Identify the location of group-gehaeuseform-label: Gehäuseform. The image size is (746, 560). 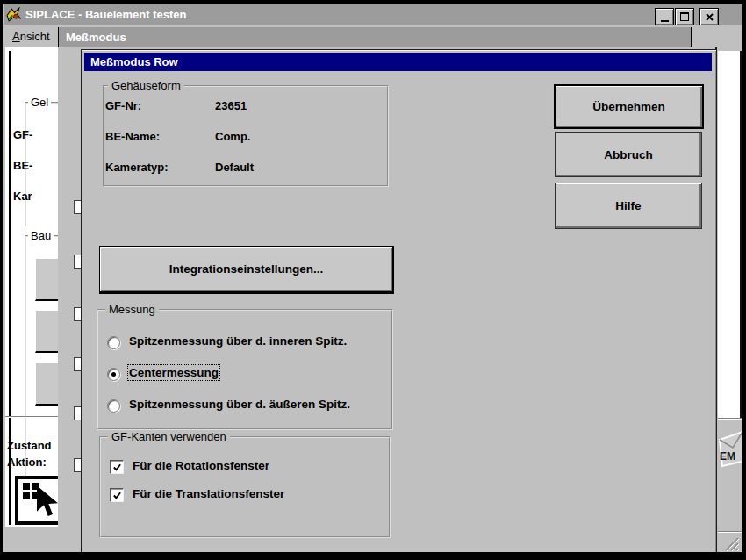
(146, 86).